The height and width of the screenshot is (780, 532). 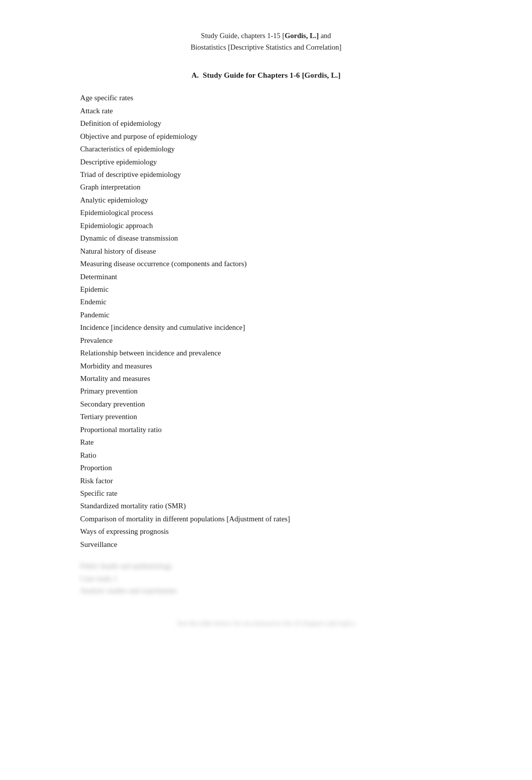 I want to click on list-item: Mortality and measures, so click(x=286, y=379).